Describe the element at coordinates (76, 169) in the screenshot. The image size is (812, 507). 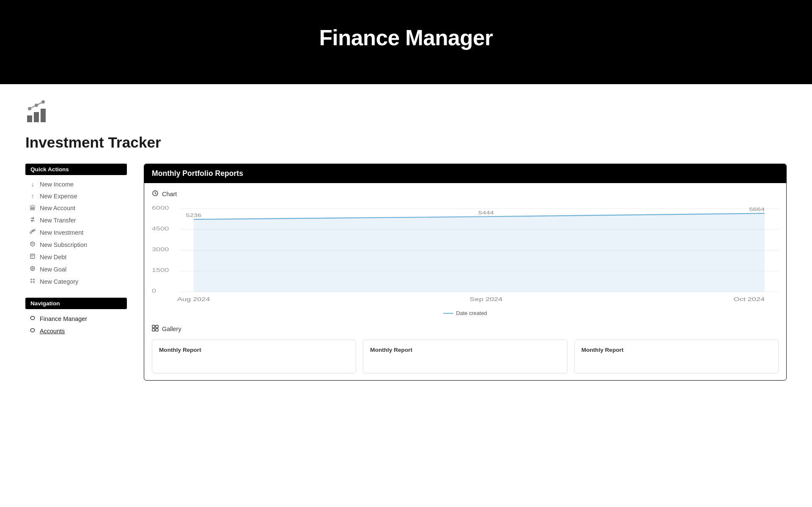
I see `quick-actions-header: Quick Actions` at that location.